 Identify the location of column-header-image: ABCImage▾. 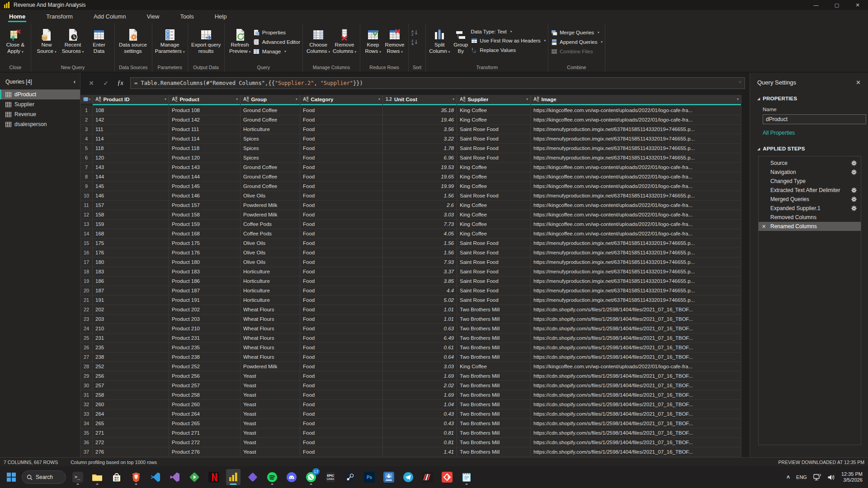
(636, 99).